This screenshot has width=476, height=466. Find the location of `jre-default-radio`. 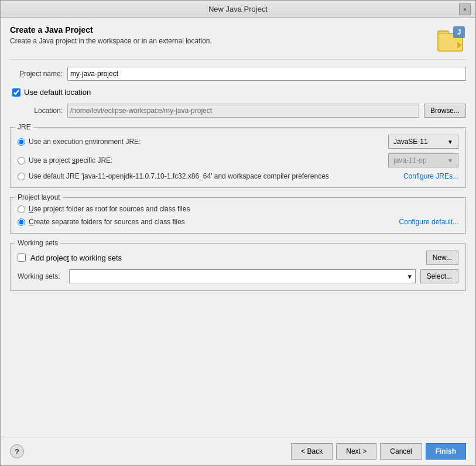

jre-default-radio is located at coordinates (21, 177).